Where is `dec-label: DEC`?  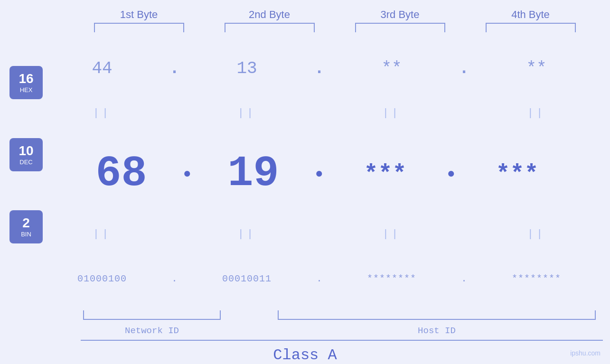 dec-label: DEC is located at coordinates (26, 162).